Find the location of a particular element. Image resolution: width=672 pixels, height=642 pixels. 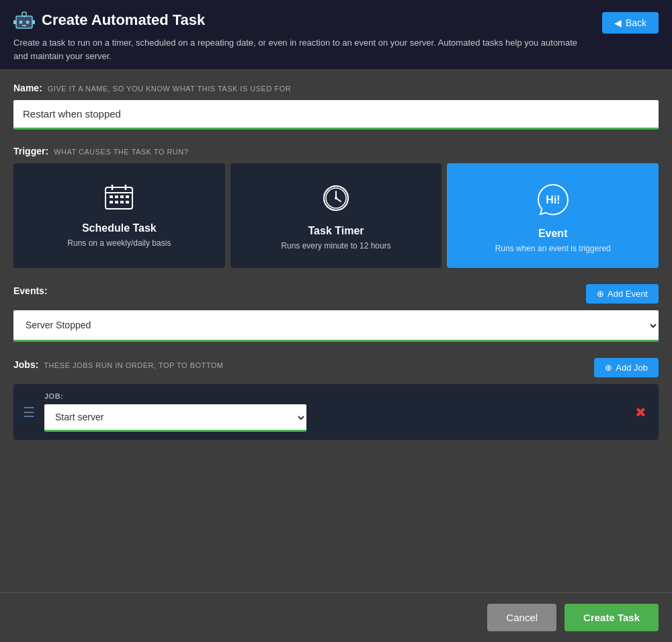

event-title: Event is located at coordinates (553, 234).